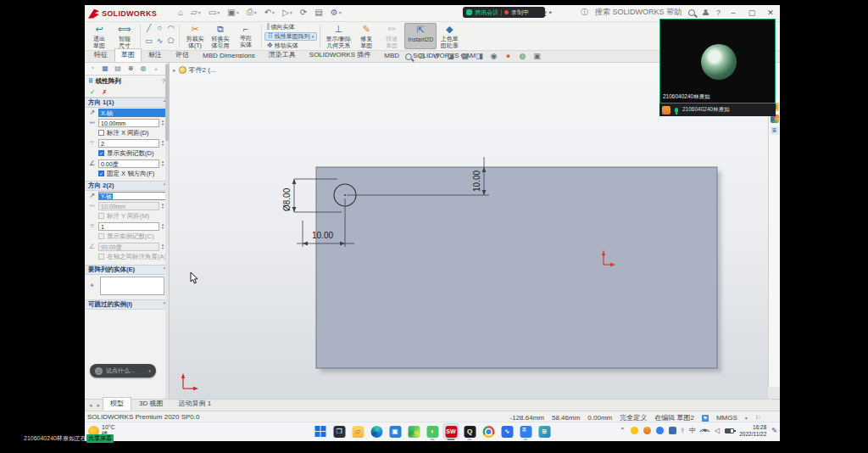 This screenshot has width=868, height=453. What do you see at coordinates (717, 110) in the screenshot?
I see `participant-list-row: 2106040240林雁如` at bounding box center [717, 110].